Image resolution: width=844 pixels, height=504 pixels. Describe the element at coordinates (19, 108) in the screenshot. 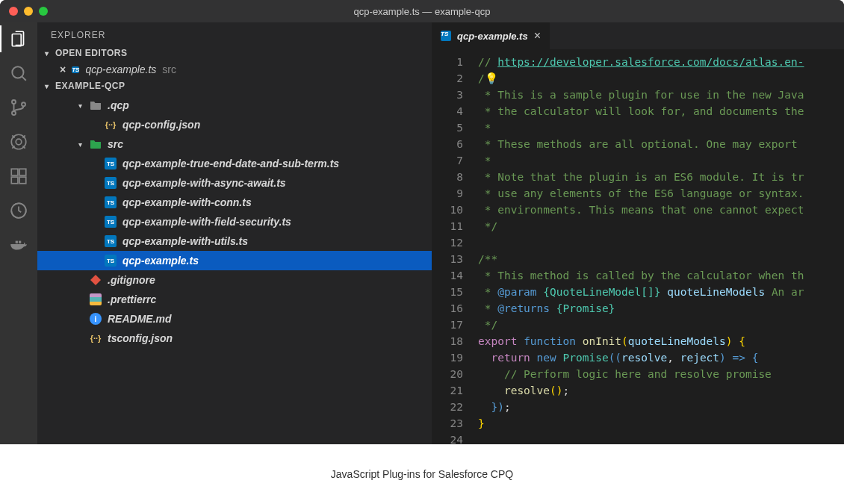

I see `source-control-icon` at that location.